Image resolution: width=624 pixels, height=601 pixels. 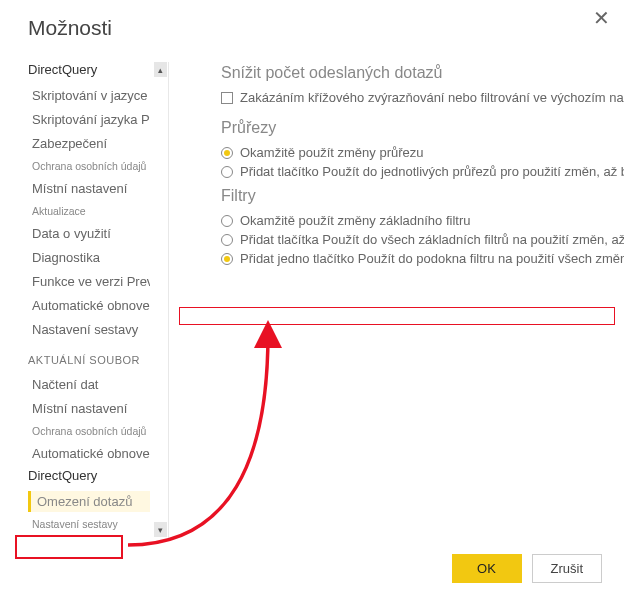 I want to click on sidebar-item-diagnostics: Diagnostika, so click(x=89, y=258).